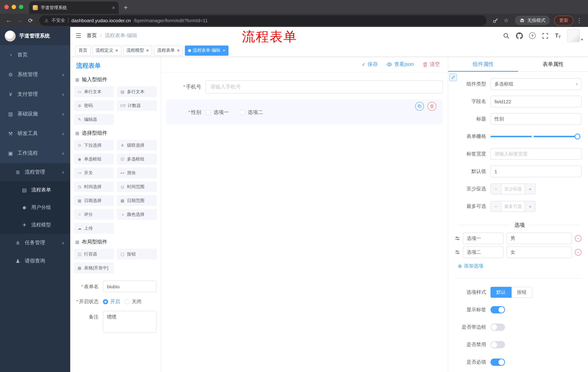  Describe the element at coordinates (536, 102) in the screenshot. I see `field-name-input: field122` at that location.